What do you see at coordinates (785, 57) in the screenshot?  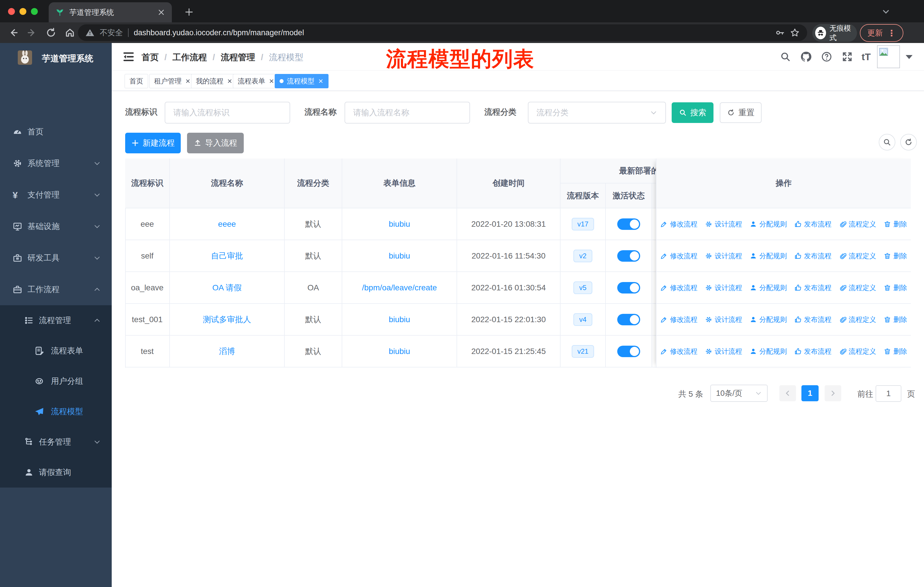 I see `header-search-icon` at bounding box center [785, 57].